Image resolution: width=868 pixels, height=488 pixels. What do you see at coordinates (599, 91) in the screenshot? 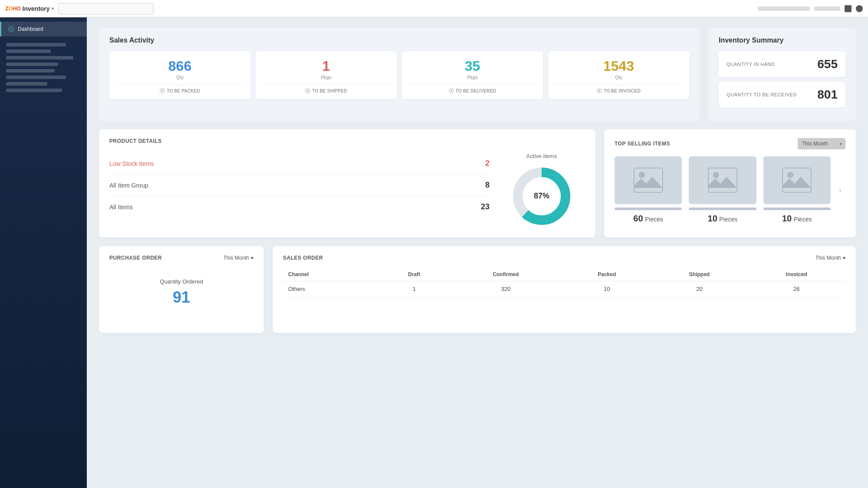
I see `invoiced-icon` at bounding box center [599, 91].